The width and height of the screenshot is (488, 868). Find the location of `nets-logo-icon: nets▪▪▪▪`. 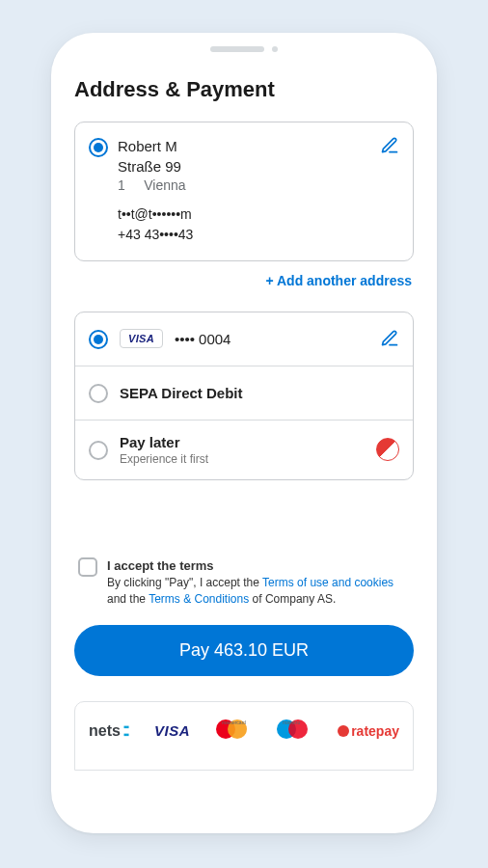

nets-logo-icon: nets▪▪▪▪ is located at coordinates (108, 731).